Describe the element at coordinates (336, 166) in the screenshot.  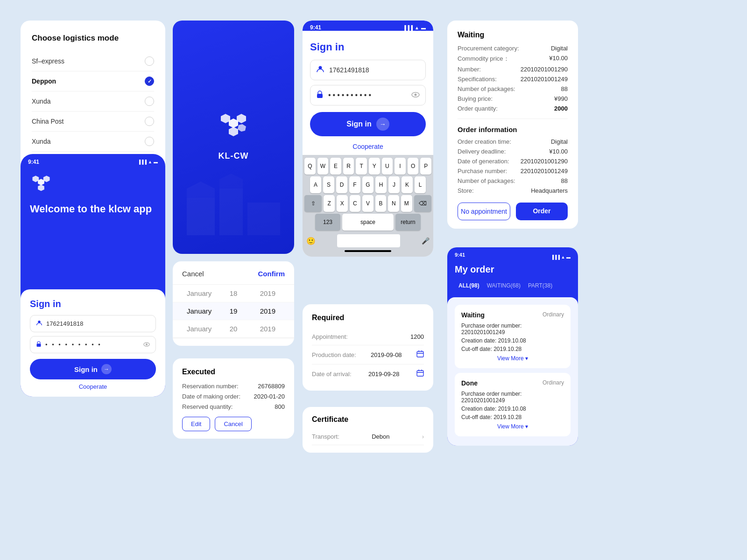
I see `key-e: E` at that location.